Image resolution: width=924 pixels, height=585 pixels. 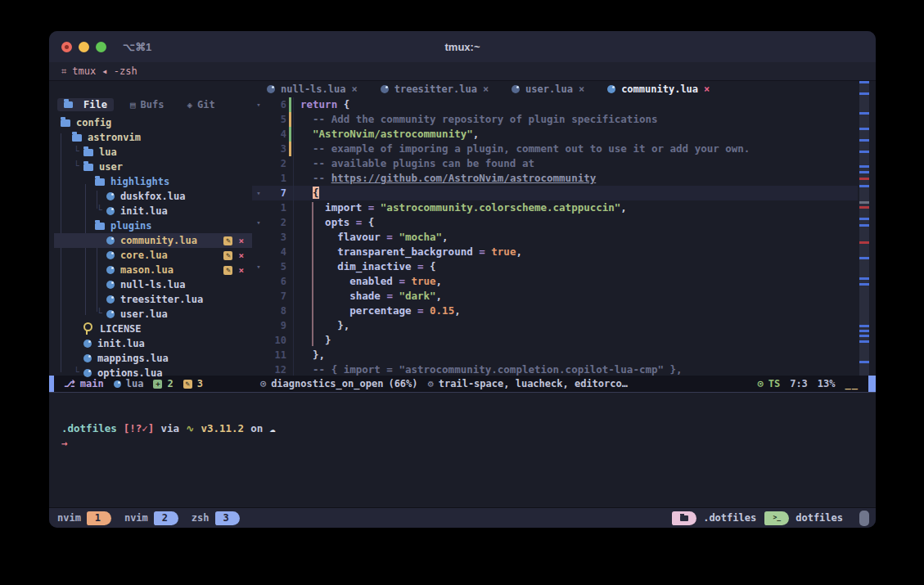 What do you see at coordinates (555, 340) in the screenshot?
I see `code-line: 10 }` at bounding box center [555, 340].